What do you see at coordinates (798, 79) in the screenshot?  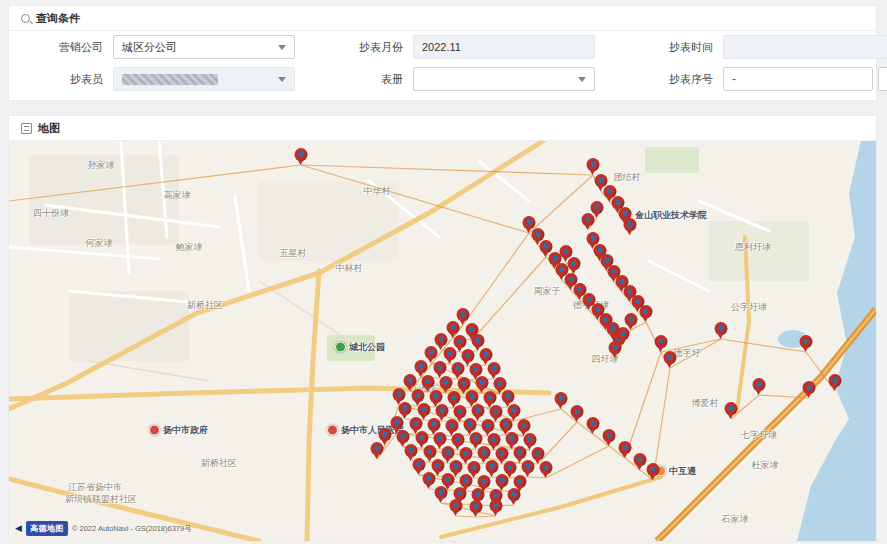 I see `serial-min-input: -` at bounding box center [798, 79].